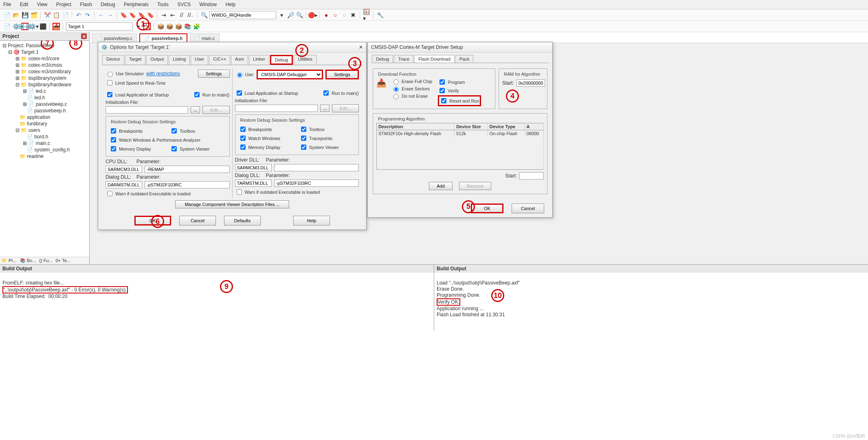 Image resolution: width=868 pixels, height=440 pixels. What do you see at coordinates (45, 143) in the screenshot?
I see `tree-file: ⊞ 📄 main.c` at bounding box center [45, 143].